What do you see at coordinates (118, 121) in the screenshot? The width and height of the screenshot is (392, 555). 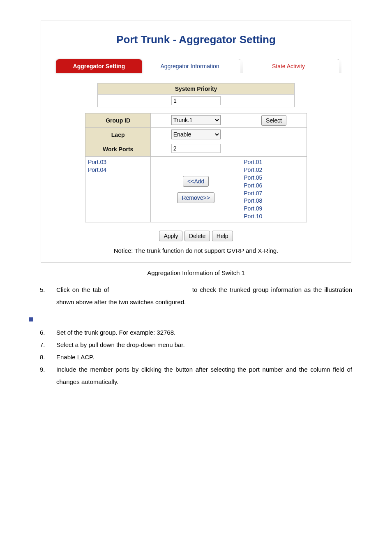 I see `group-id-header: Group ID` at bounding box center [118, 121].